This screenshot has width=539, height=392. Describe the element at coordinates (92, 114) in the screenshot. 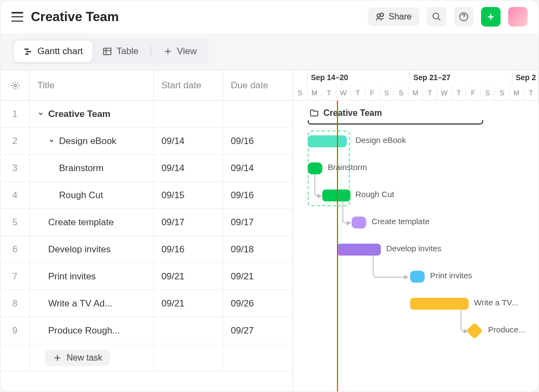

I see `task-title-cell: Creative Team` at that location.